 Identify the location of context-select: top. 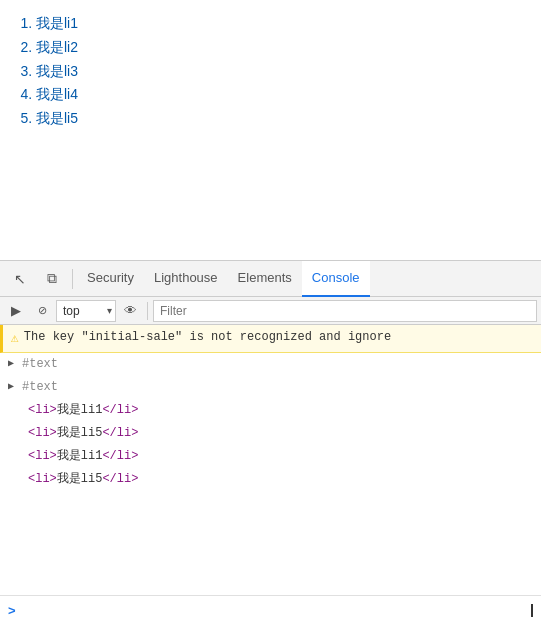
(86, 311).